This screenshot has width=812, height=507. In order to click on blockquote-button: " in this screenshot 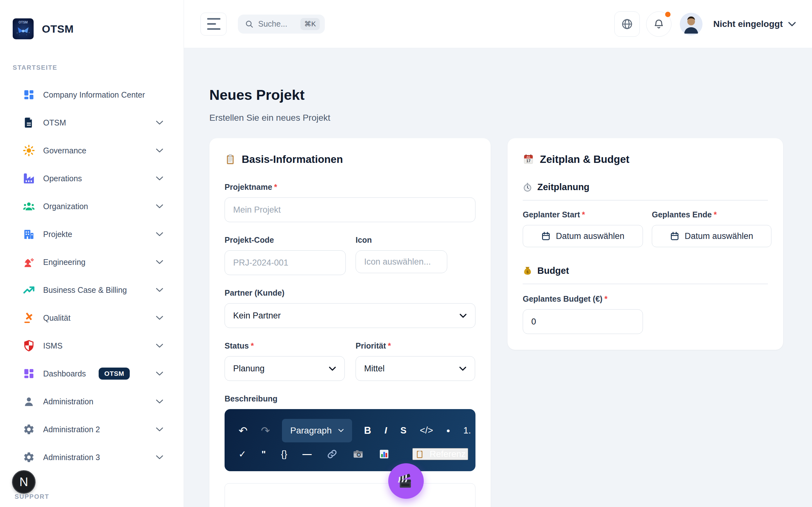, I will do `click(264, 454)`.